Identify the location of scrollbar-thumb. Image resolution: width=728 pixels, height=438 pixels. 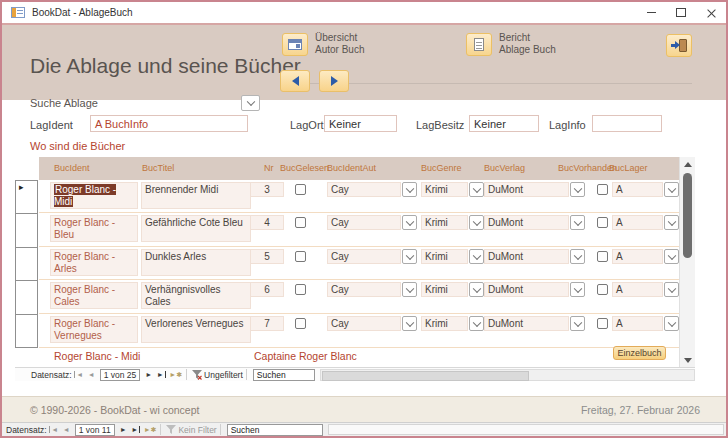
(688, 216).